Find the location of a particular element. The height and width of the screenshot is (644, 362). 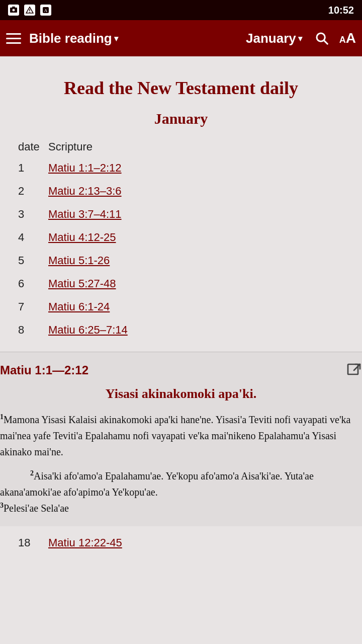

date-cell: 4 is located at coordinates (33, 237).